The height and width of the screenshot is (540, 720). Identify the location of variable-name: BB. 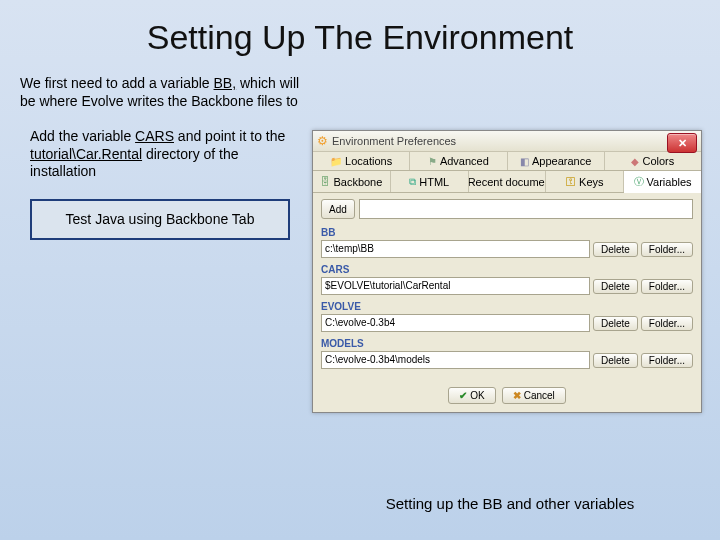
(507, 232).